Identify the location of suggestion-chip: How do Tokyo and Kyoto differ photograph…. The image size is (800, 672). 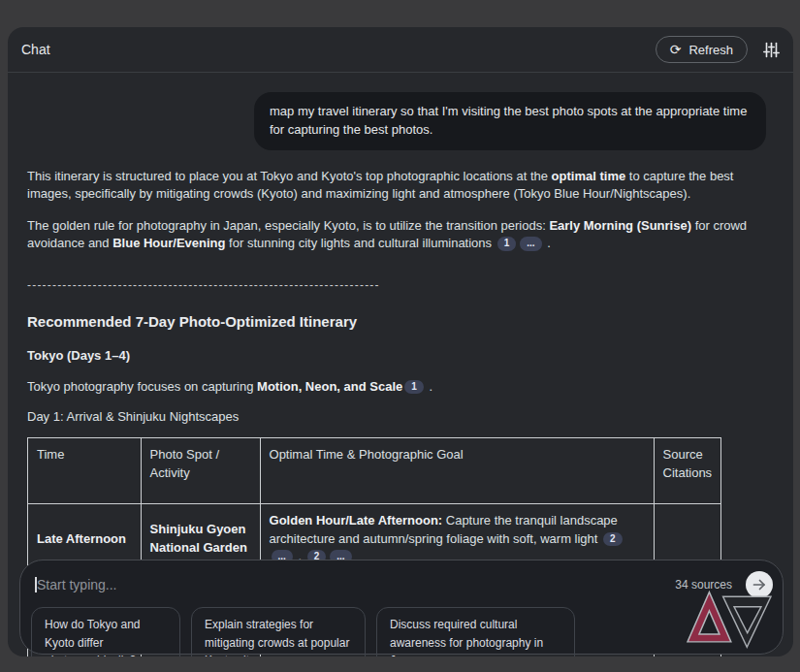
(106, 632).